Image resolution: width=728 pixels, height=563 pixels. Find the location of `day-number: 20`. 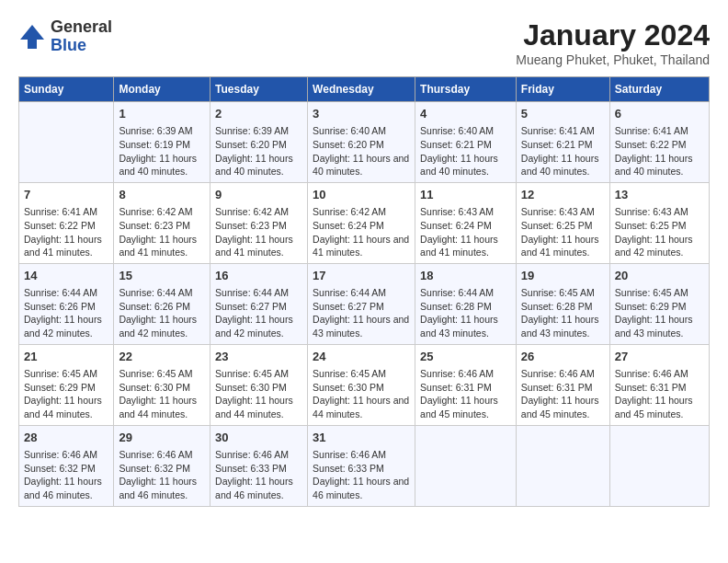

day-number: 20 is located at coordinates (660, 276).